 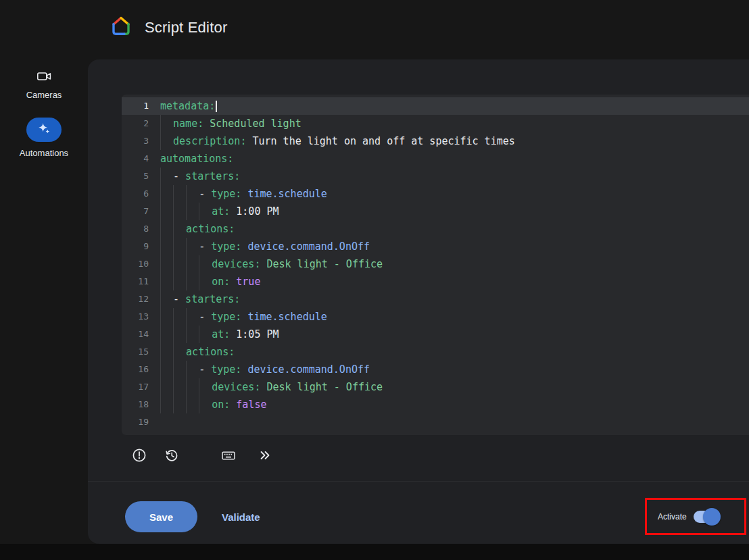 I want to click on code-line-8: 8actions:, so click(x=435, y=229).